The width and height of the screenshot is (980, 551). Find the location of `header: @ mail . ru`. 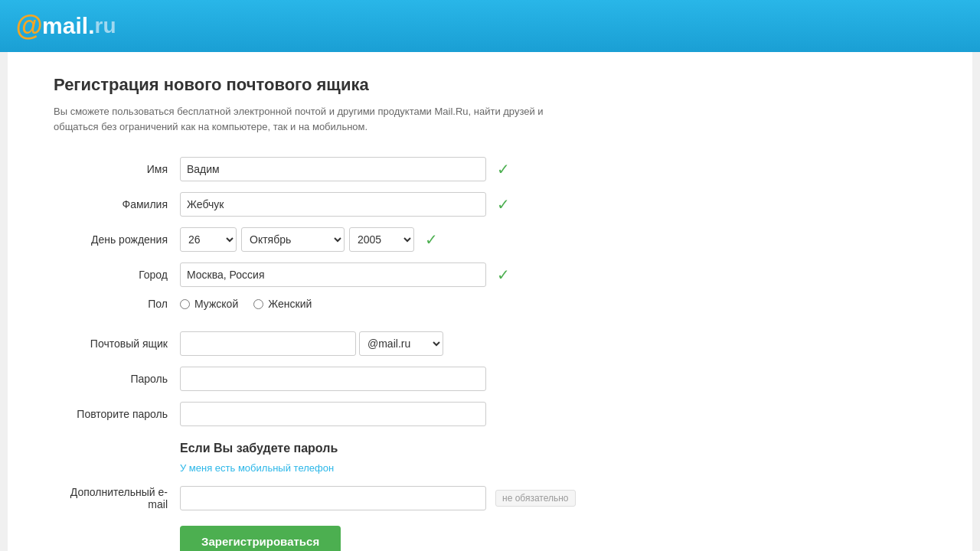

header: @ mail . ru is located at coordinates (490, 26).